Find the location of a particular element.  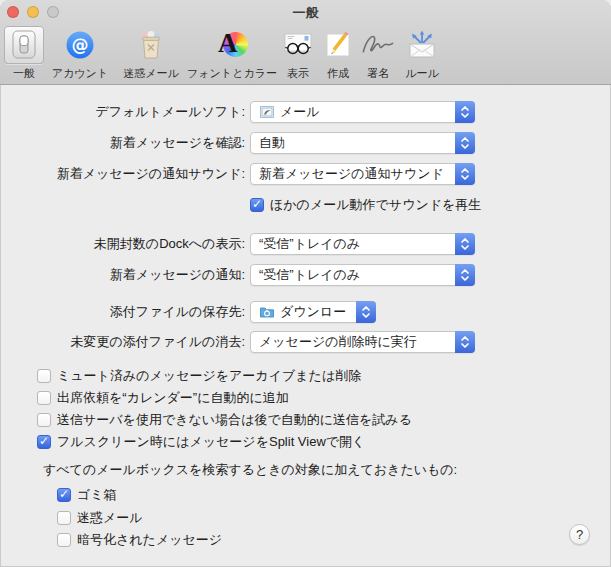

toolbar-item-general: 一般 is located at coordinates (24, 54).